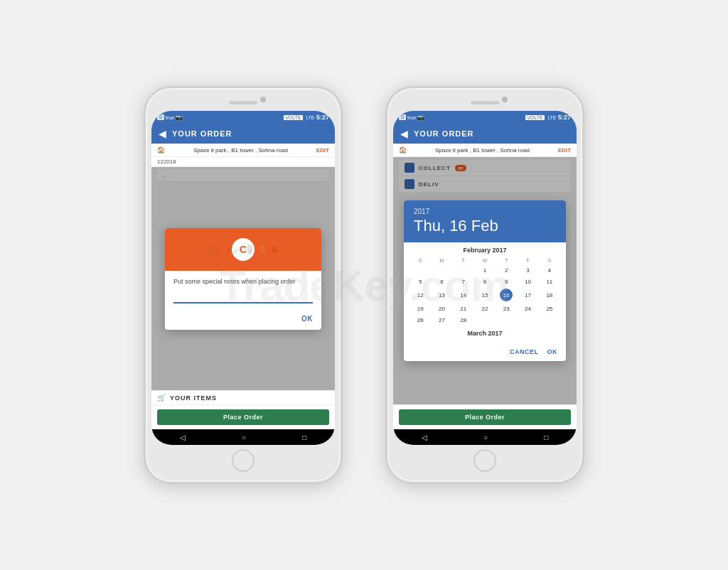  Describe the element at coordinates (506, 308) in the screenshot. I see `day-cell: 23` at that location.